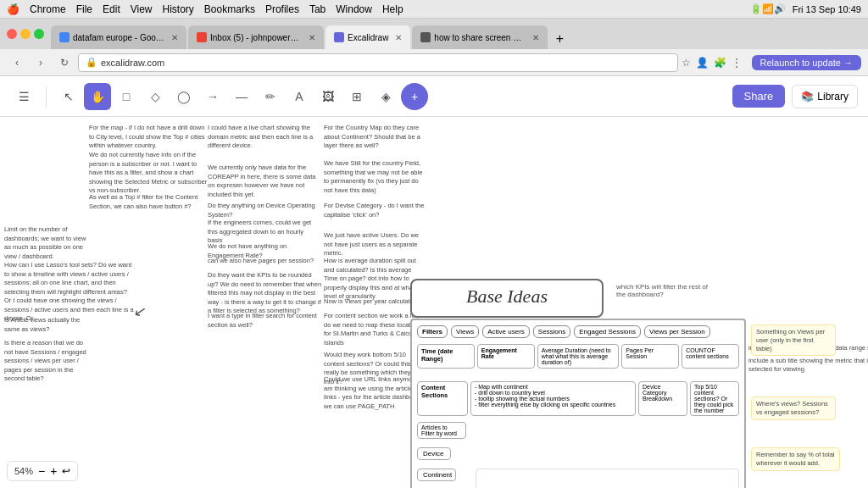 The image size is (868, 488). I want to click on new-tab-button: +, so click(559, 39).